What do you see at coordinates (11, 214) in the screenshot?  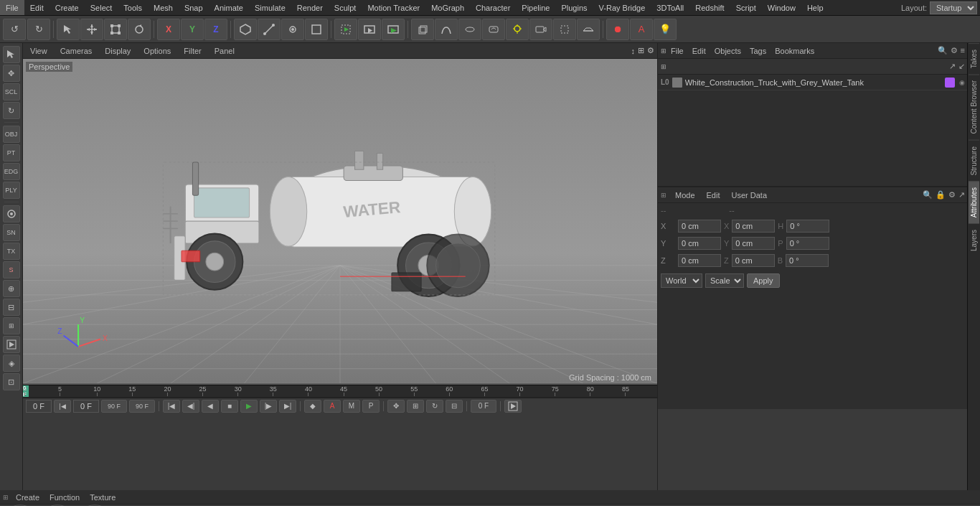 I see `left-live-btn` at bounding box center [11, 214].